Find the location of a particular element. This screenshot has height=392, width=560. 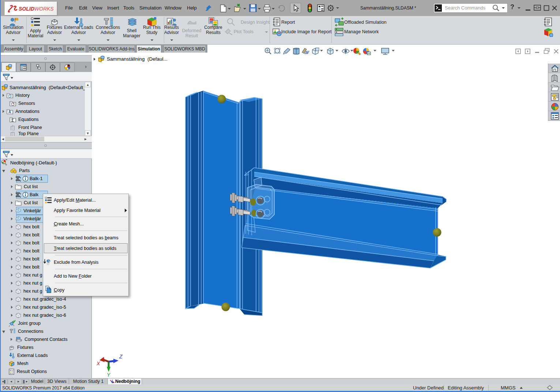

svg-text: SOLIDWORKS is located at coordinates (36, 9).